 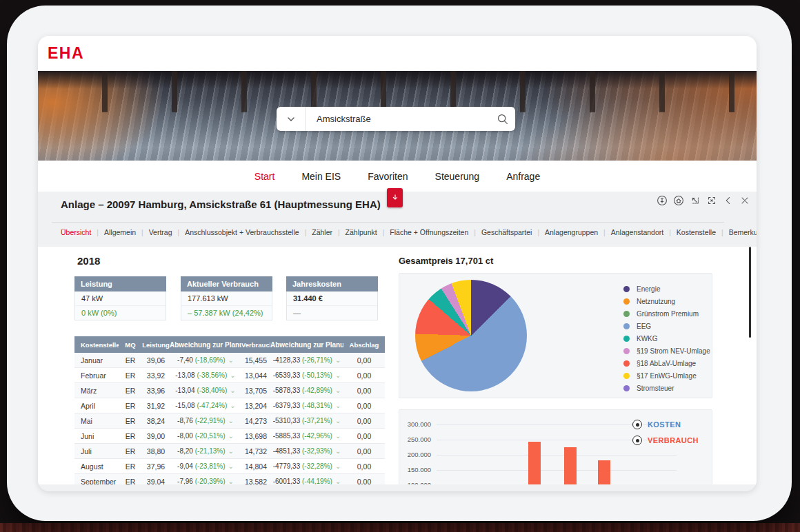 I want to click on year-heading: 2018, so click(x=88, y=260).